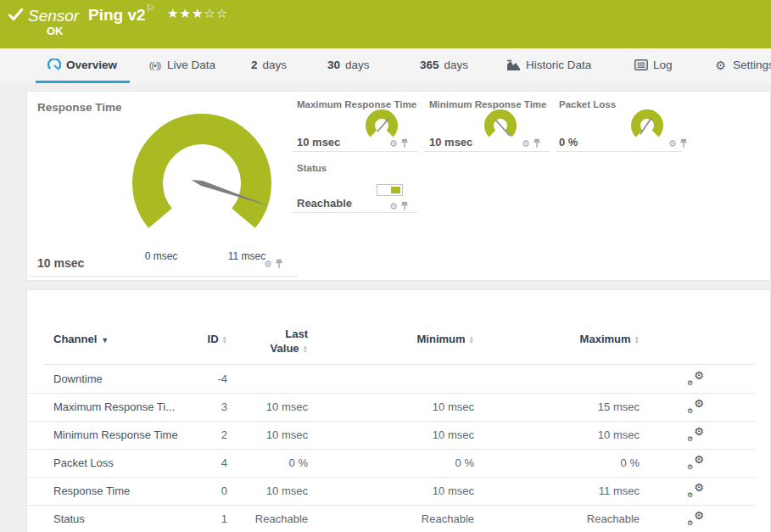  I want to click on channel-last-value: 0 %, so click(271, 463).